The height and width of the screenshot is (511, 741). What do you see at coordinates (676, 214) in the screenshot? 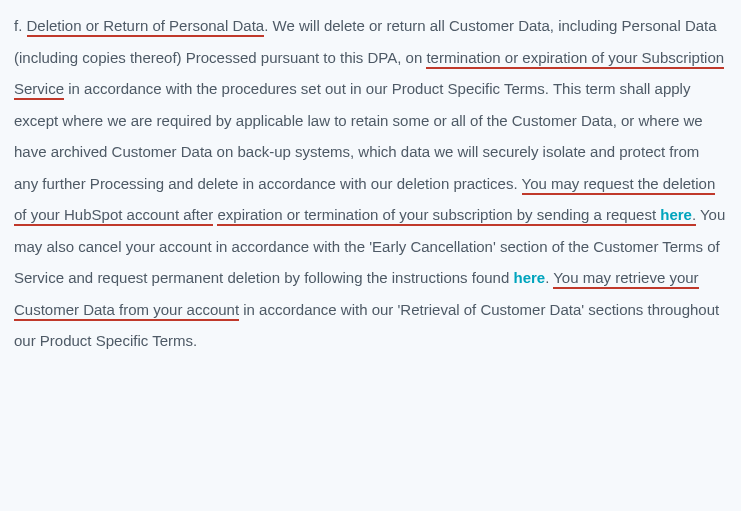
I see `link-request-deletion-here: here` at bounding box center [676, 214].